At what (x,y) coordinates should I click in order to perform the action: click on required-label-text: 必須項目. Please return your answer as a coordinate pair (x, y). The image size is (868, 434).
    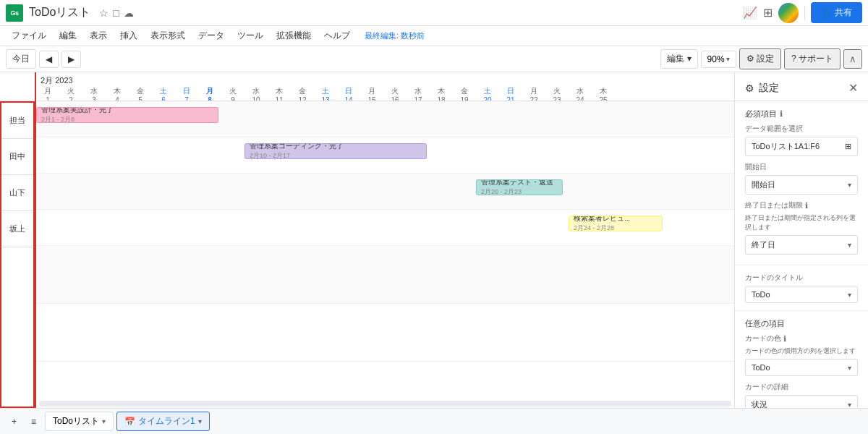
    Looking at the image, I should click on (761, 114).